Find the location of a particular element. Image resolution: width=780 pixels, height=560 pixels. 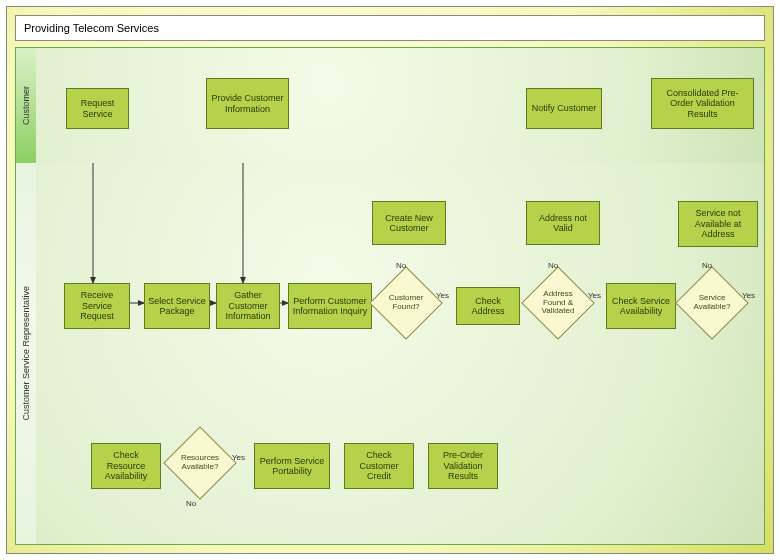

task-select-package: Select Service Package is located at coordinates (177, 306).